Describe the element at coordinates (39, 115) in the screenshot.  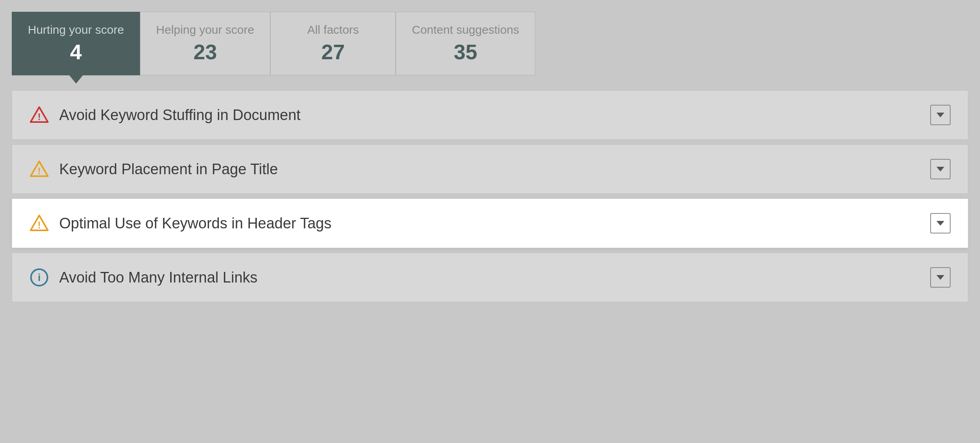
I see `warning-red-icon: !` at that location.